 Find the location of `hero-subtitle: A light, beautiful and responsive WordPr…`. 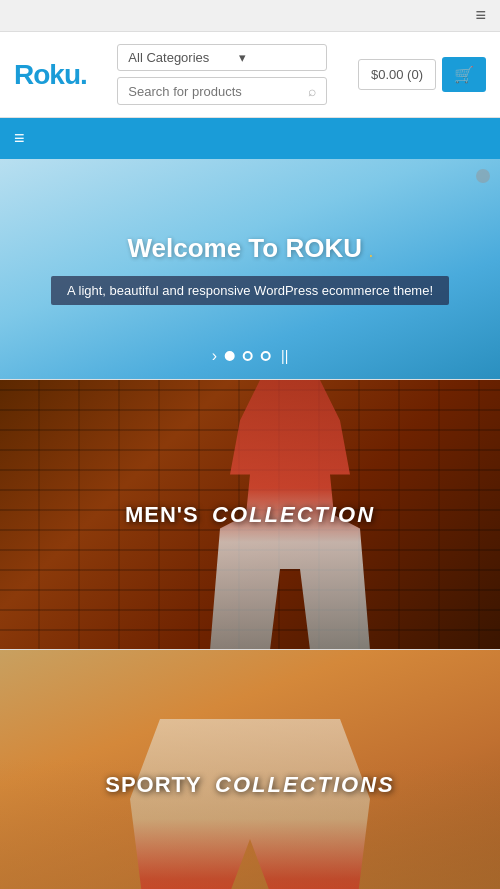

hero-subtitle: A light, beautiful and responsive WordPr… is located at coordinates (250, 290).